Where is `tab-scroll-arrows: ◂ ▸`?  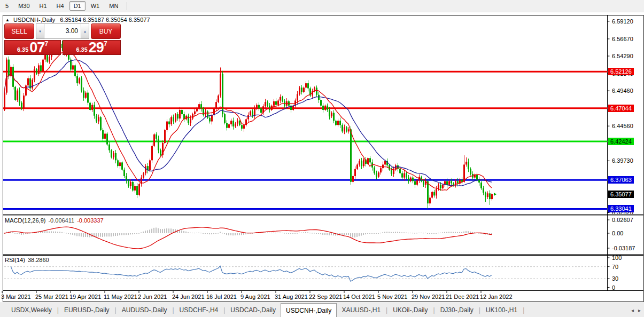
tab-scroll-arrows: ◂ ▸ is located at coordinates (636, 310).